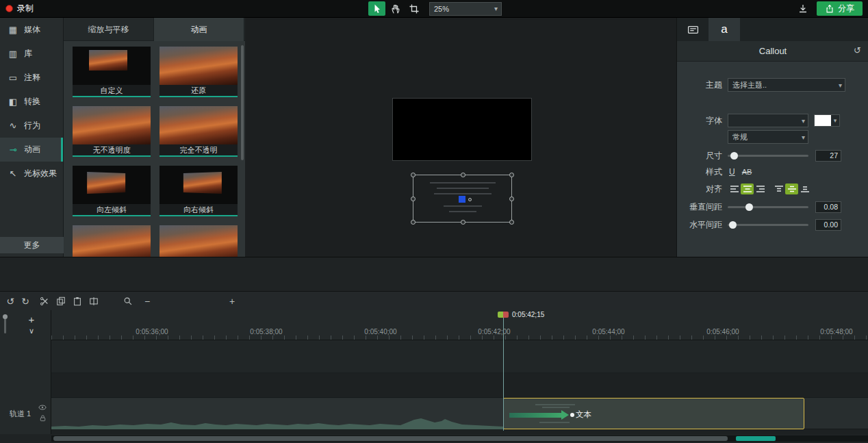 The image size is (868, 443). Describe the element at coordinates (112, 191) in the screenshot. I see `animation-item-tilt-left: 向左倾斜` at that location.